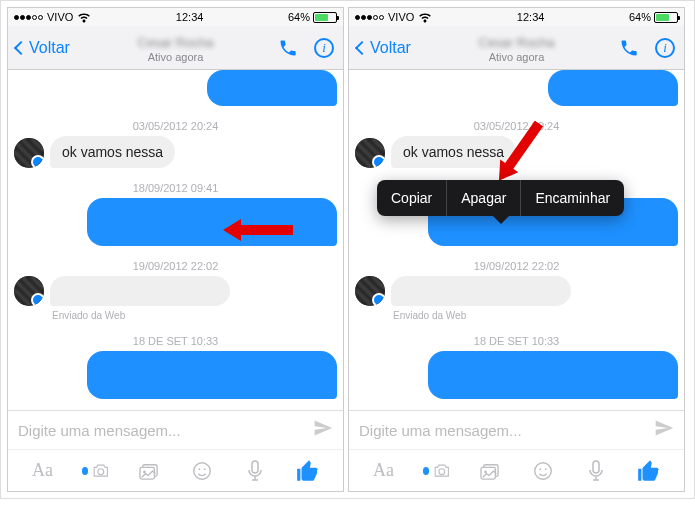  Describe the element at coordinates (323, 428) in the screenshot. I see `paper-plane-icon` at that location.